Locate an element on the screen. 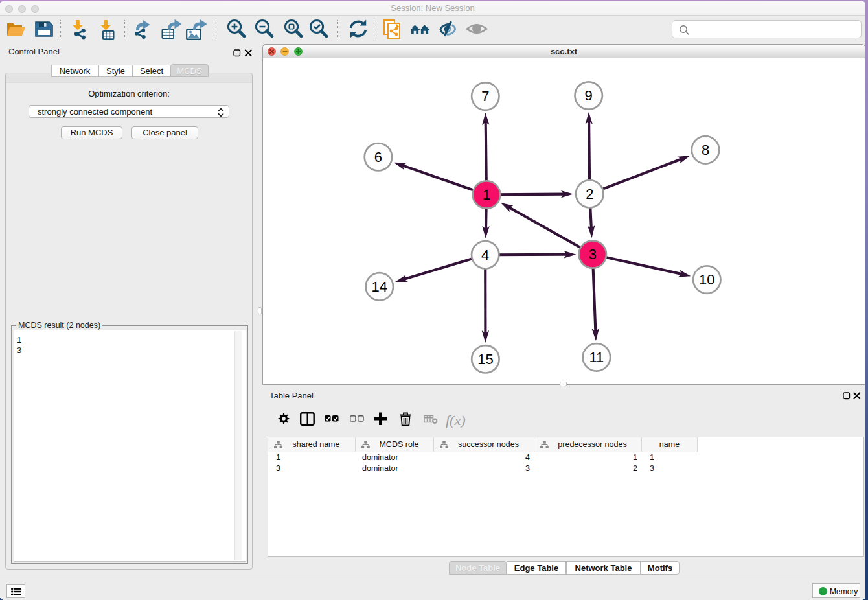 This screenshot has height=600, width=868. svg-text: 10 is located at coordinates (707, 280).